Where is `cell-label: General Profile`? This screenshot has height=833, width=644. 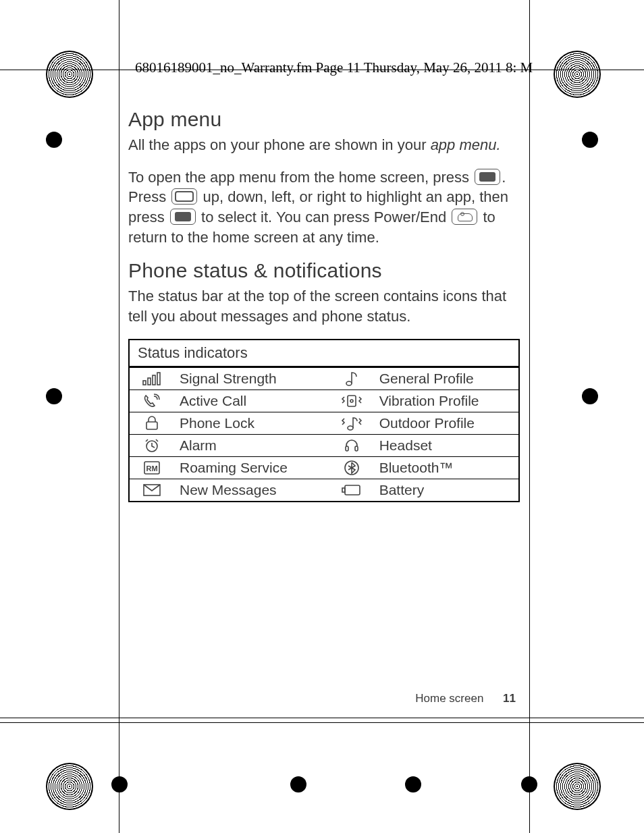
cell-label: General Profile is located at coordinates (447, 378).